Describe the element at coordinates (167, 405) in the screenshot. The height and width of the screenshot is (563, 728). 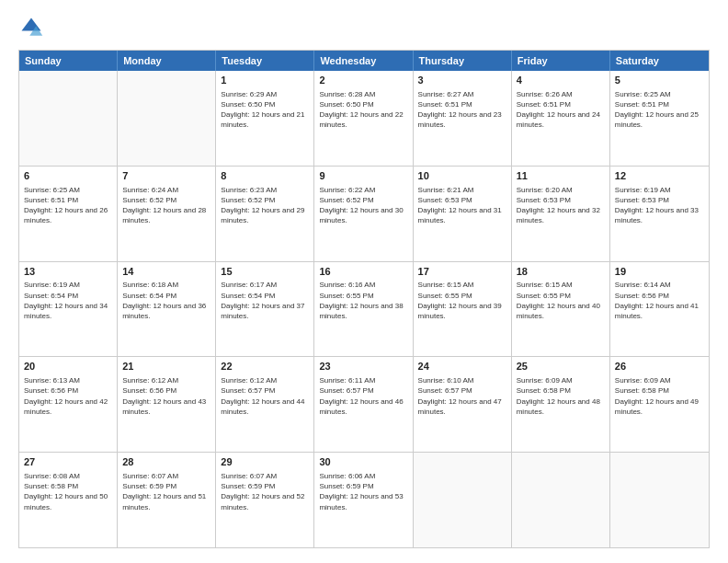
I see `cal-cell: 21Sunrise: 6:12 AM Sunset: 6:56 PM Dayli…` at that location.